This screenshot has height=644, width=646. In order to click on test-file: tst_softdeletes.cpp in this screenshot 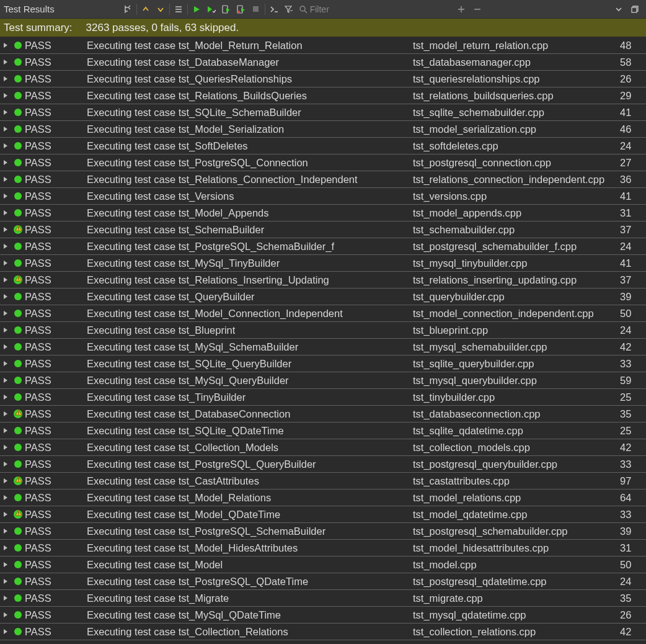, I will do `click(515, 146)`.